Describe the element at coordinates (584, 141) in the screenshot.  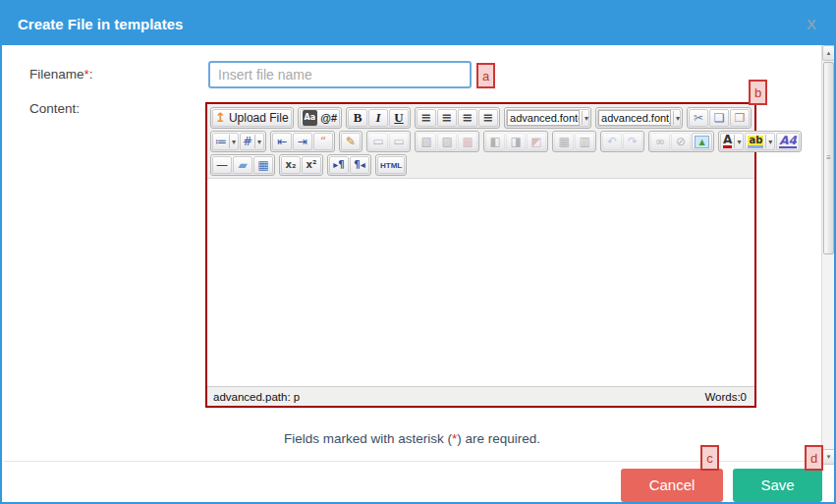
I see `table-props-button-icon: ▥` at that location.